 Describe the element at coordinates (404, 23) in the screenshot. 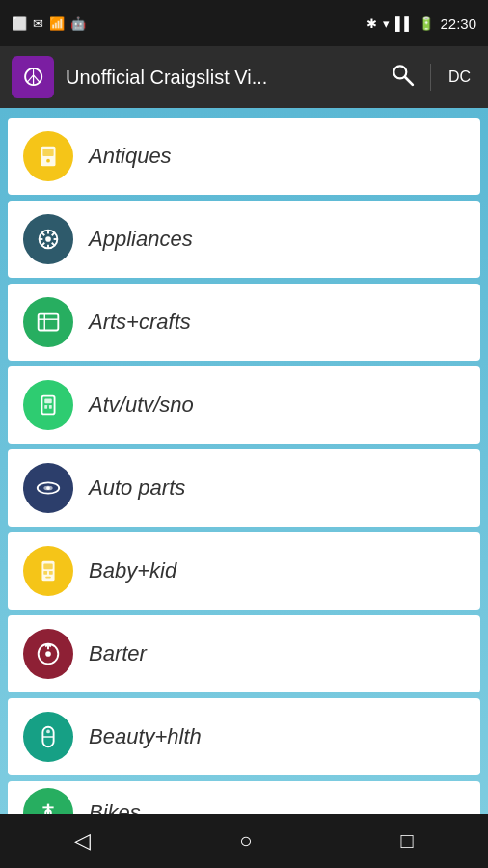

I see `signal-icon: ▌▌` at that location.